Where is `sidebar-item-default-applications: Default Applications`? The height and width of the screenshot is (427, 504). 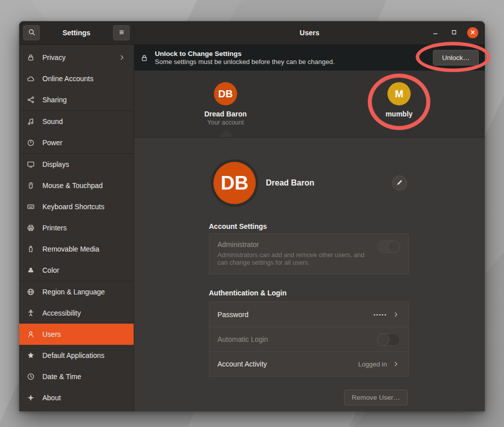
sidebar-item-default-applications: Default Applications is located at coordinates (77, 355).